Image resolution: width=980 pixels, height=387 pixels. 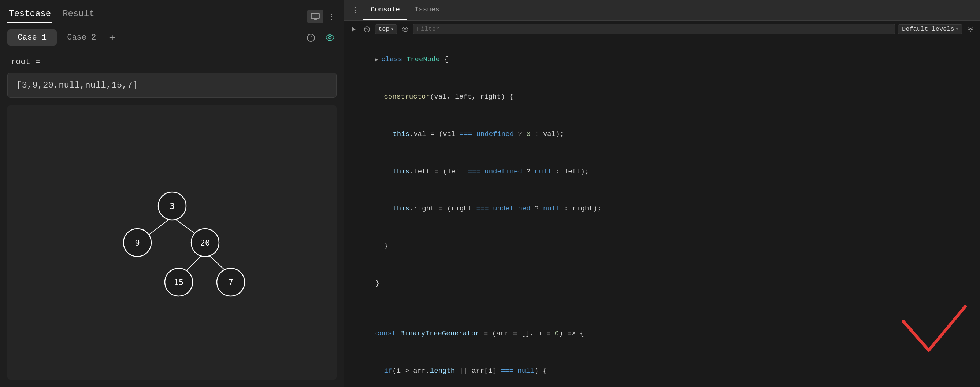 I want to click on help-icon: ?, so click(x=311, y=38).